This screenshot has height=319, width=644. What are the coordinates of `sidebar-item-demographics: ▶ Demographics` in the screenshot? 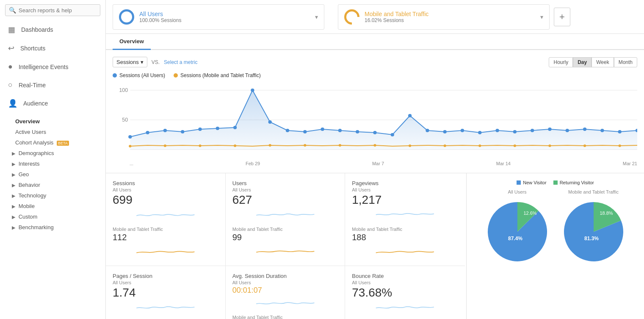 It's located at (53, 153).